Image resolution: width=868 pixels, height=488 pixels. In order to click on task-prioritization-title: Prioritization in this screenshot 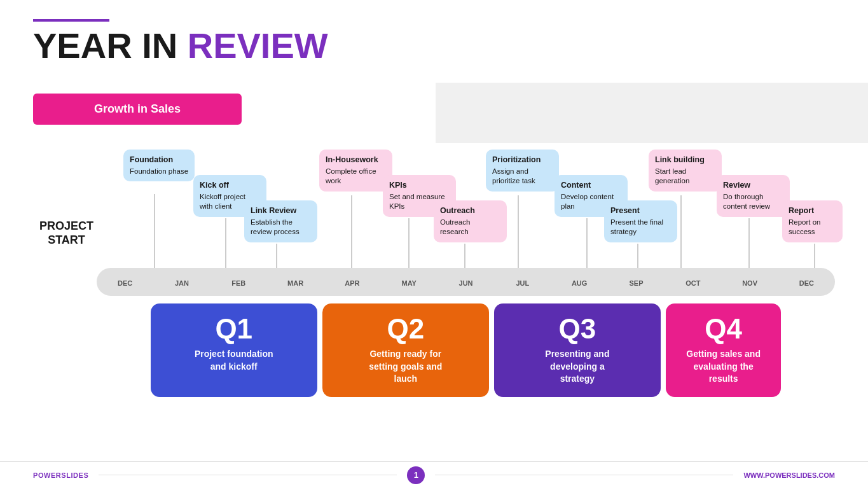, I will do `click(523, 160)`.